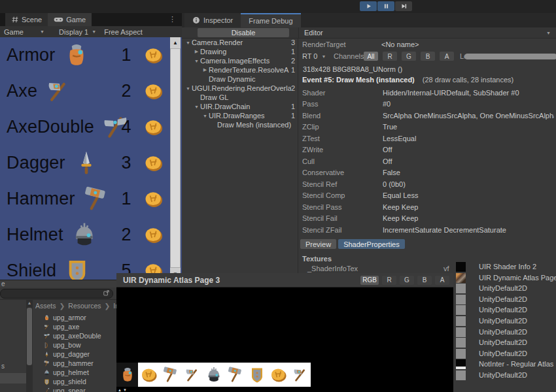  Describe the element at coordinates (84, 306) in the screenshot. I see `breadcrumb-item: Resources` at that location.